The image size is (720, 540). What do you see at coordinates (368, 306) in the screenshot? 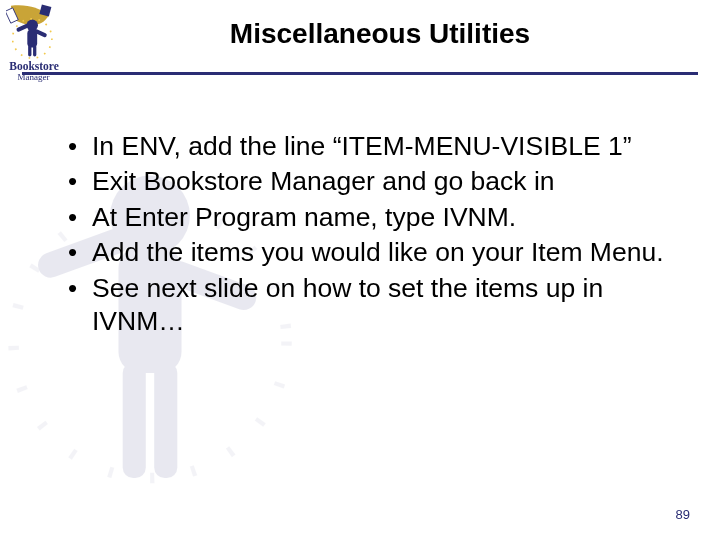
I see `bullet-item: See next slide on how to set the items u…` at bounding box center [368, 306].